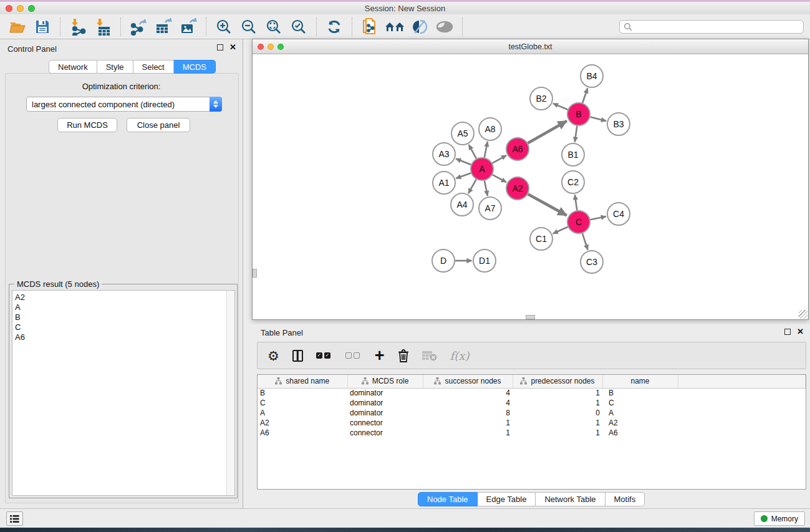 The image size is (810, 532). What do you see at coordinates (576, 202) in the screenshot?
I see `graph-edge-C-C2` at bounding box center [576, 202].